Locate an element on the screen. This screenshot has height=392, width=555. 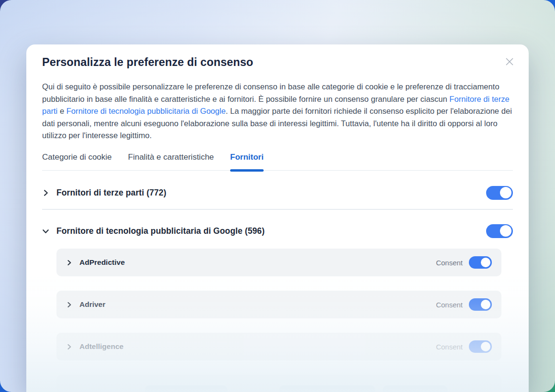
section-label: Fornitore di tecnologia pubblicitaria di… is located at coordinates (271, 231).